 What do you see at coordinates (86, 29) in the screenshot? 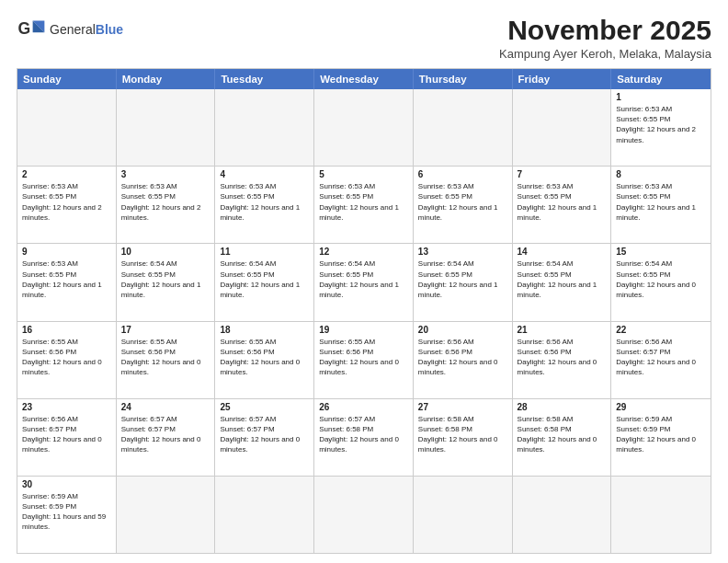
I see `logo-text: GeneralBlue` at bounding box center [86, 29].